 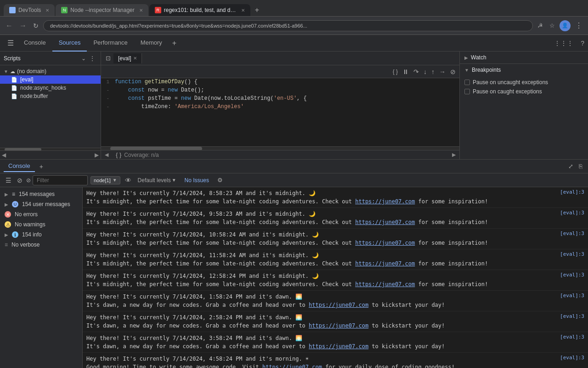 I want to click on file-tree-item-eval: 📄 [eval], so click(x=51, y=80).